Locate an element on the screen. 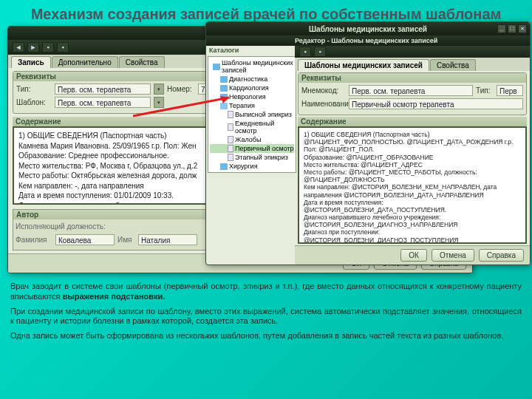 This screenshot has width=532, height=399. subtitle-right: Редактор - Шаблоны медицинских записей is located at coordinates (368, 41).